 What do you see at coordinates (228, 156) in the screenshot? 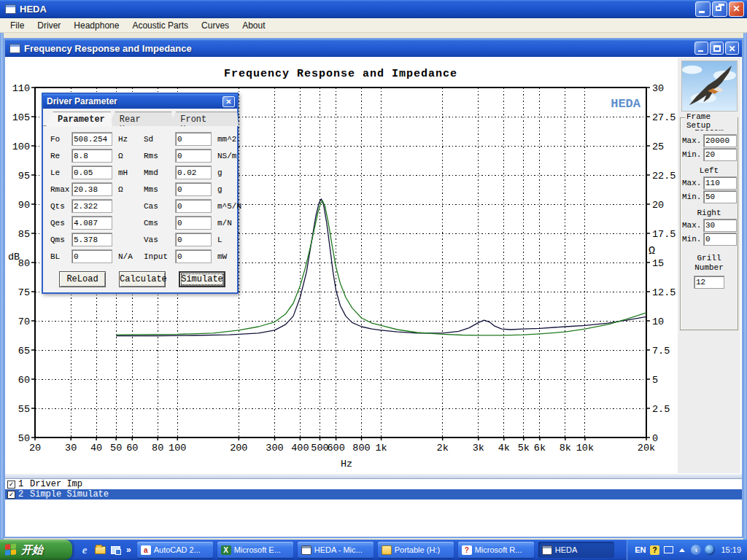
I see `field-unit-rms: NS/m` at bounding box center [228, 156].